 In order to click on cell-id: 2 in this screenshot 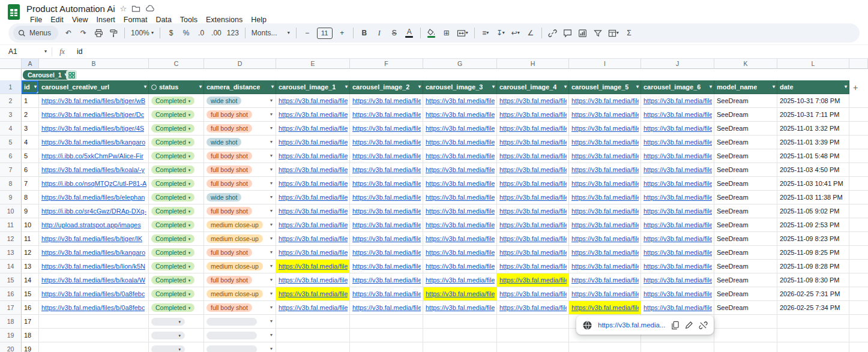, I will do `click(30, 115)`.